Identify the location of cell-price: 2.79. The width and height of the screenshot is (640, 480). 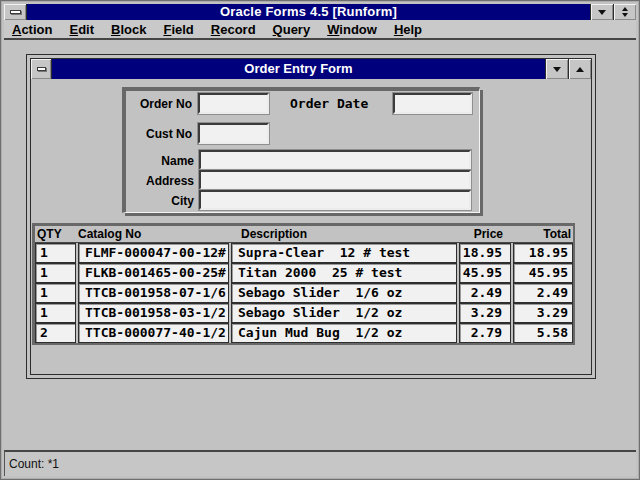
(485, 333).